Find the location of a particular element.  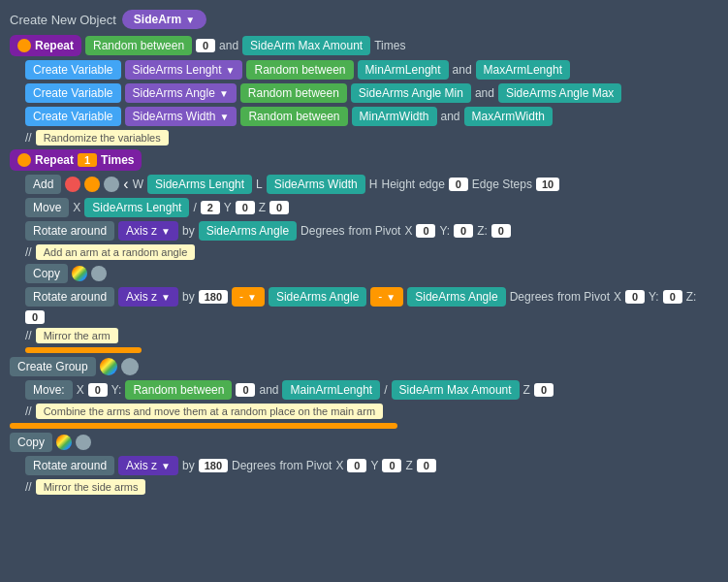

sidearm-max-amount-pill: SideArm Max Amount is located at coordinates (306, 46).